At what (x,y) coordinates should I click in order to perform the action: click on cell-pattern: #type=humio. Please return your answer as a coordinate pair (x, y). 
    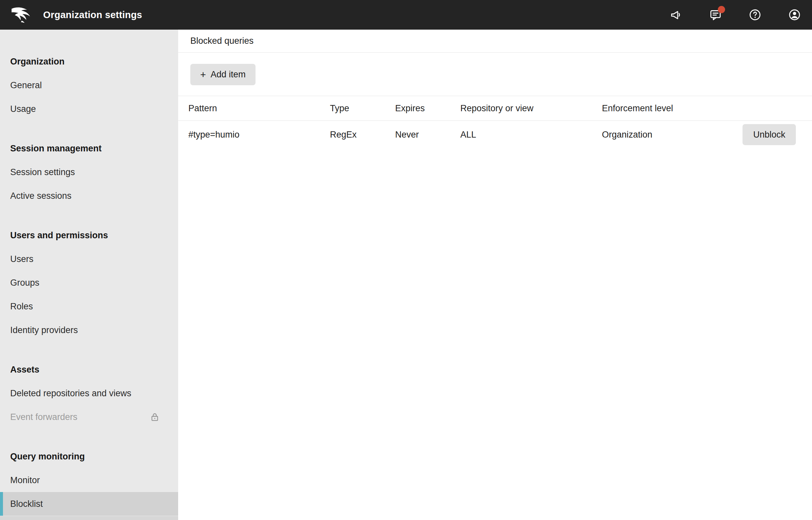
    Looking at the image, I should click on (259, 135).